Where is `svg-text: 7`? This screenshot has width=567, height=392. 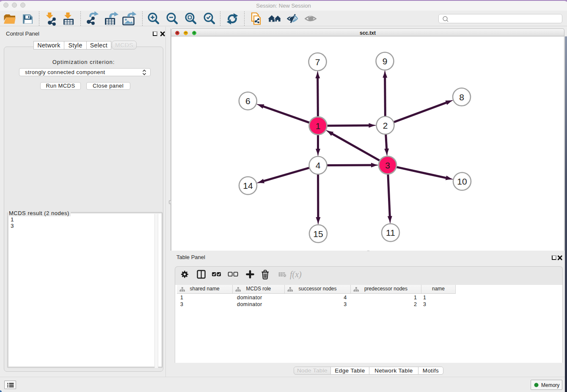 svg-text: 7 is located at coordinates (318, 62).